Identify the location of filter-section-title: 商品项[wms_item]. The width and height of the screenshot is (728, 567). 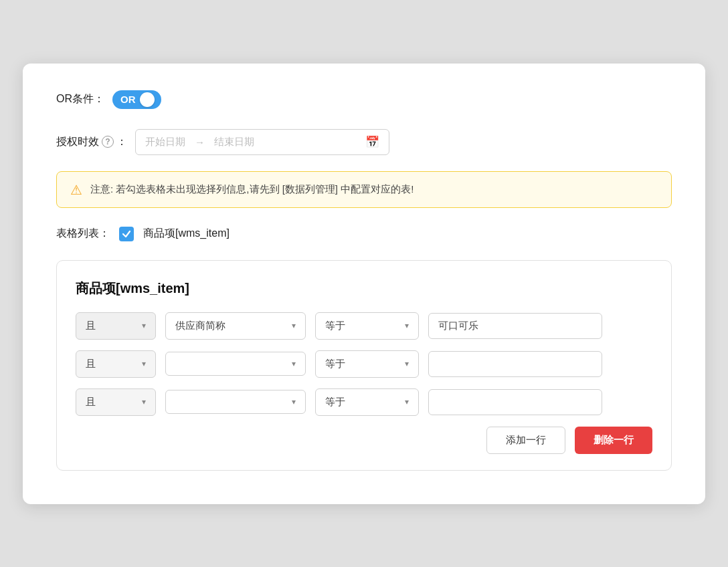
(364, 289).